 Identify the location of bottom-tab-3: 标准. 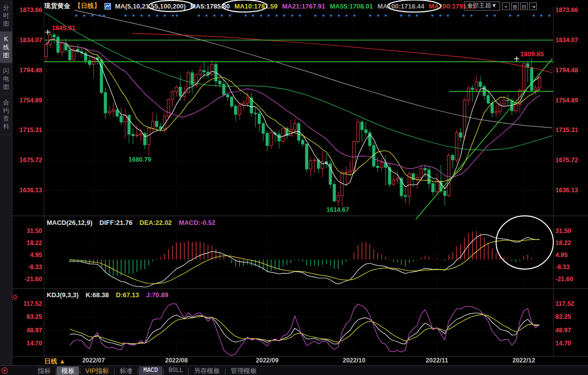
(126, 370).